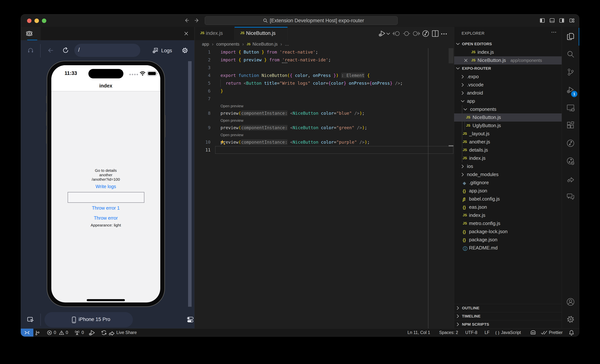  I want to click on throw-error-1-button: Throw error 1, so click(106, 208).